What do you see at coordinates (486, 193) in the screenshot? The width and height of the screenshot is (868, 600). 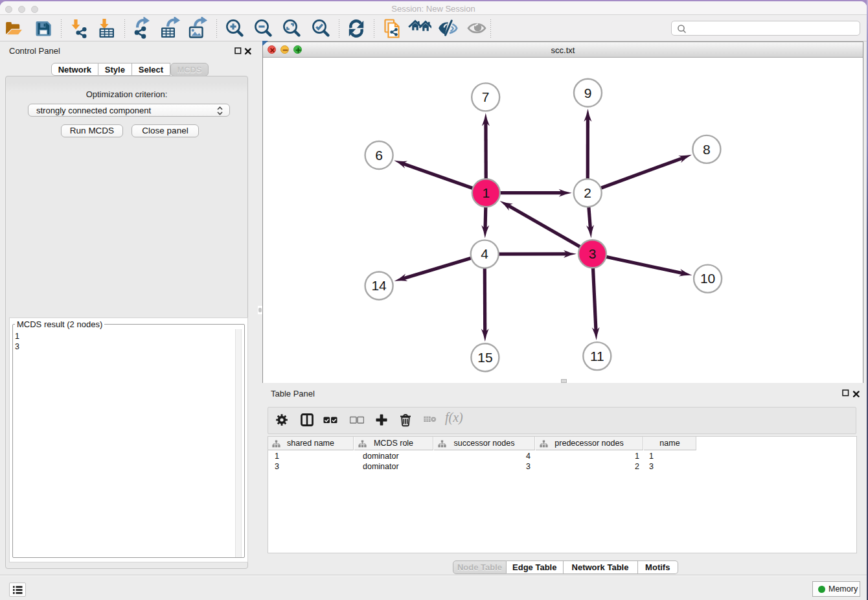 I see `svg-text: 1` at bounding box center [486, 193].